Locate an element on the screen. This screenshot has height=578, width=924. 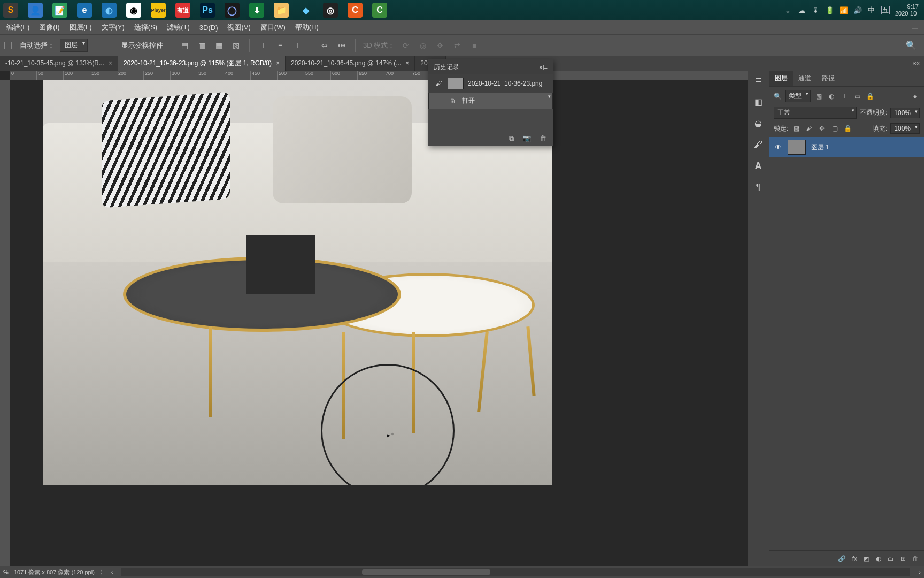
distribute-vcenter-icon: ≡ is located at coordinates (280, 45).